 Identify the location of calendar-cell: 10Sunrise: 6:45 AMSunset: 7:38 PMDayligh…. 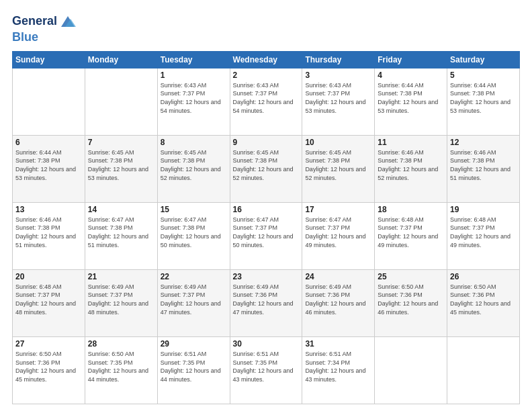
(339, 169).